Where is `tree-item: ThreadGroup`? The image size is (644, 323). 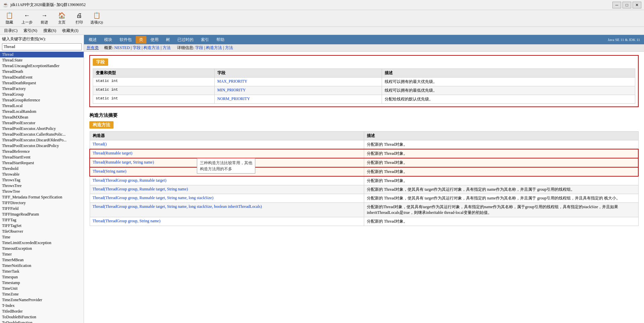
tree-item: ThreadGroup is located at coordinates (42, 95).